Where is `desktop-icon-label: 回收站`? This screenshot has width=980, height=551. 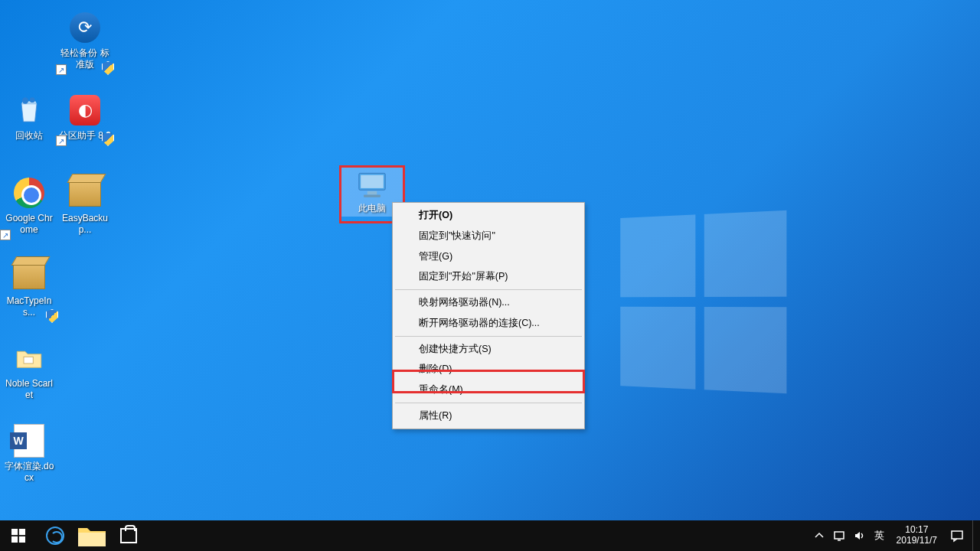 desktop-icon-label: 回收站 is located at coordinates (29, 136).